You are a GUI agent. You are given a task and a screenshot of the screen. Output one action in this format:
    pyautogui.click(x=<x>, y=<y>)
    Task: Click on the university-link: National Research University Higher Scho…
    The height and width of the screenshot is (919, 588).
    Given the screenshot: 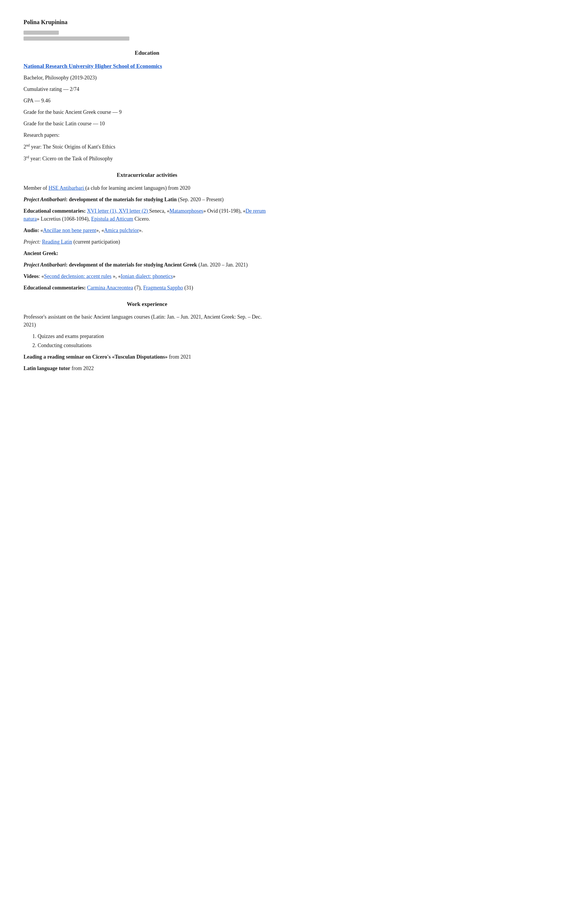 What is the action you would take?
    pyautogui.click(x=93, y=66)
    